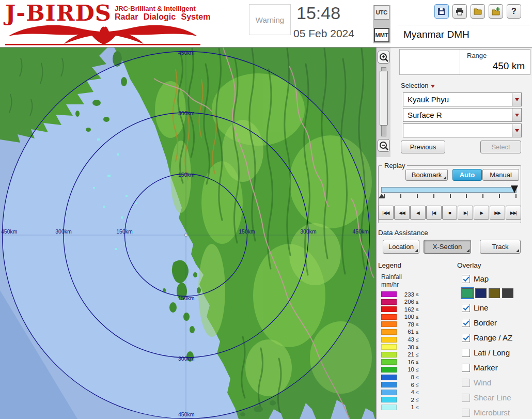 This screenshot has height=419, width=532. Describe the element at coordinates (418, 213) in the screenshot. I see `reverse-play-button: ◀` at that location.